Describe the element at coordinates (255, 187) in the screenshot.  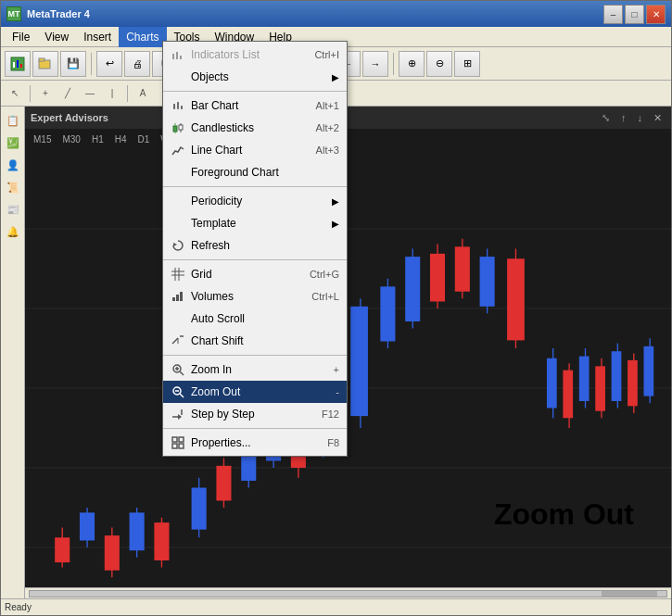
I see `sep2` at that location.